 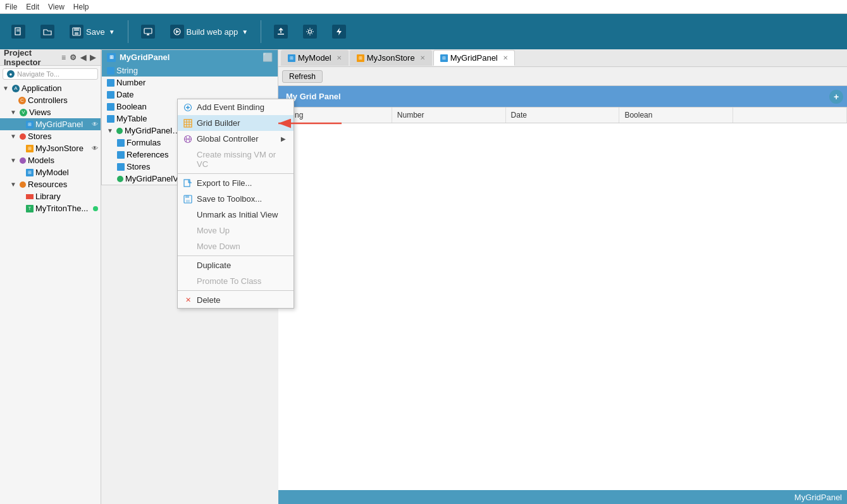 I want to click on tab-mymodel: ⊞ MyModel ✕, so click(x=315, y=58).